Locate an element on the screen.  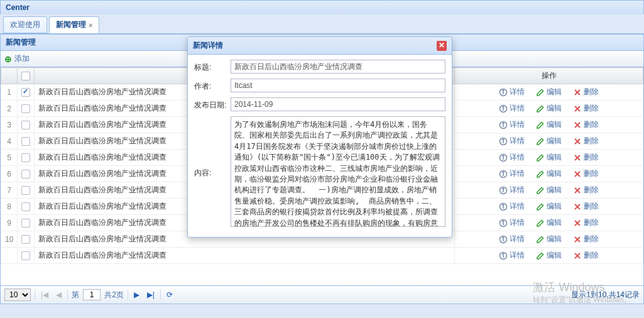
row-number: 6 is located at coordinates (9, 174).